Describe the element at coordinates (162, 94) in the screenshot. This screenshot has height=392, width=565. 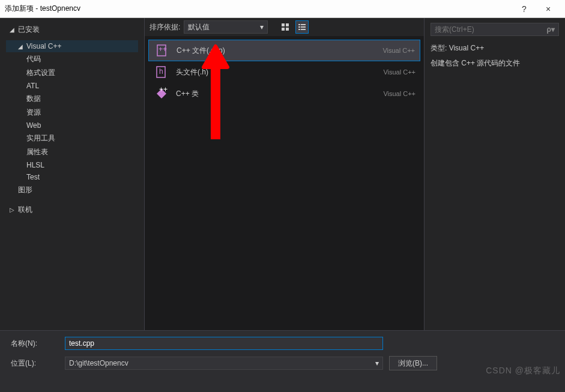
I see `cpp-class-icon: ++` at that location.